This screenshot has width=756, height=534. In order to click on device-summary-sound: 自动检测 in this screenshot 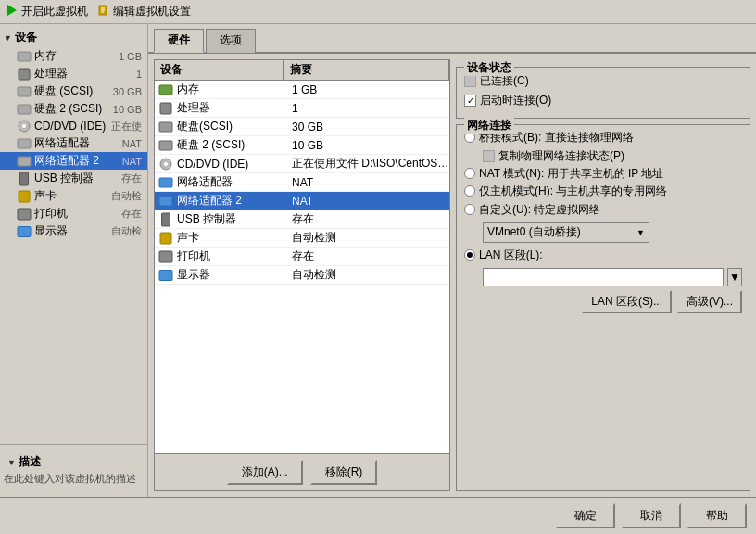, I will do `click(369, 237)`.